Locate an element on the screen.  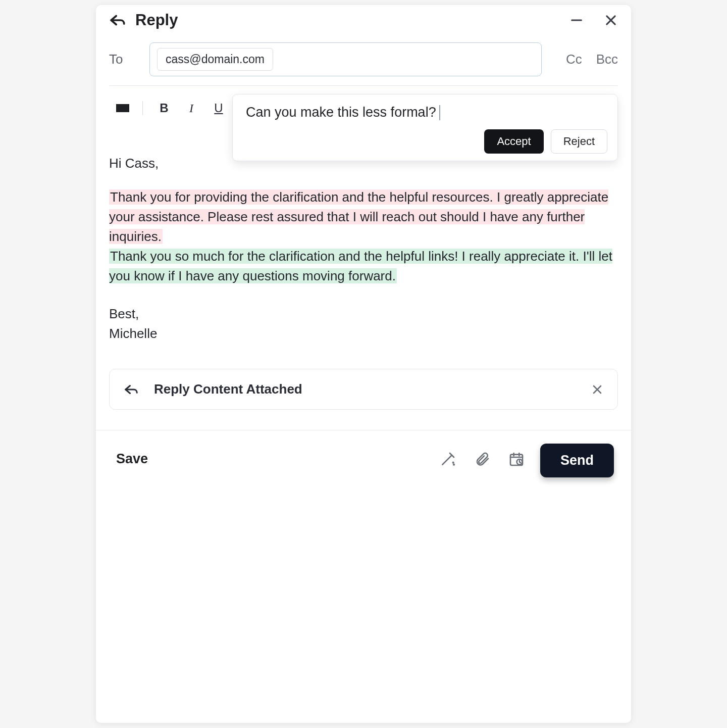
italic-button: I is located at coordinates (191, 108).